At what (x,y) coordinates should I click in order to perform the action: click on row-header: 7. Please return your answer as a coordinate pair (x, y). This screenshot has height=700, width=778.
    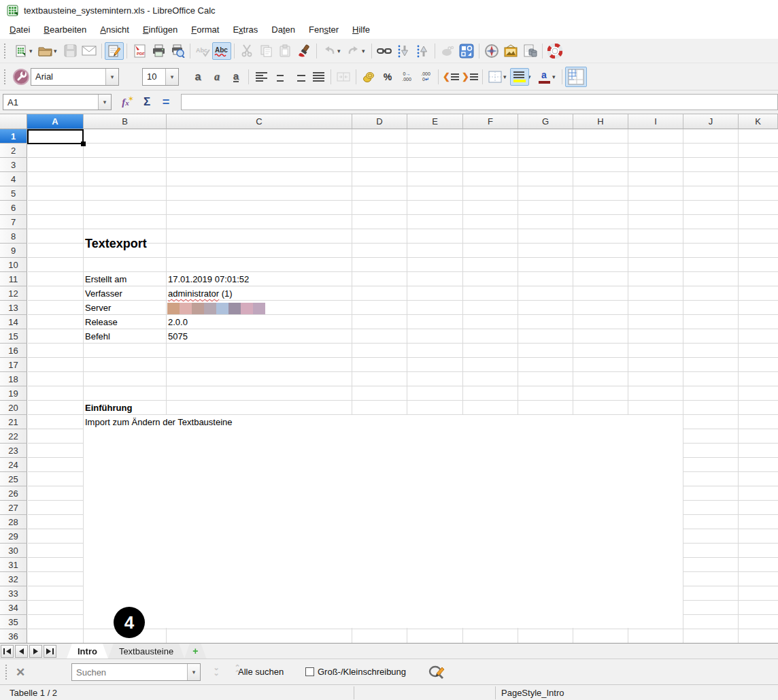
    Looking at the image, I should click on (14, 222).